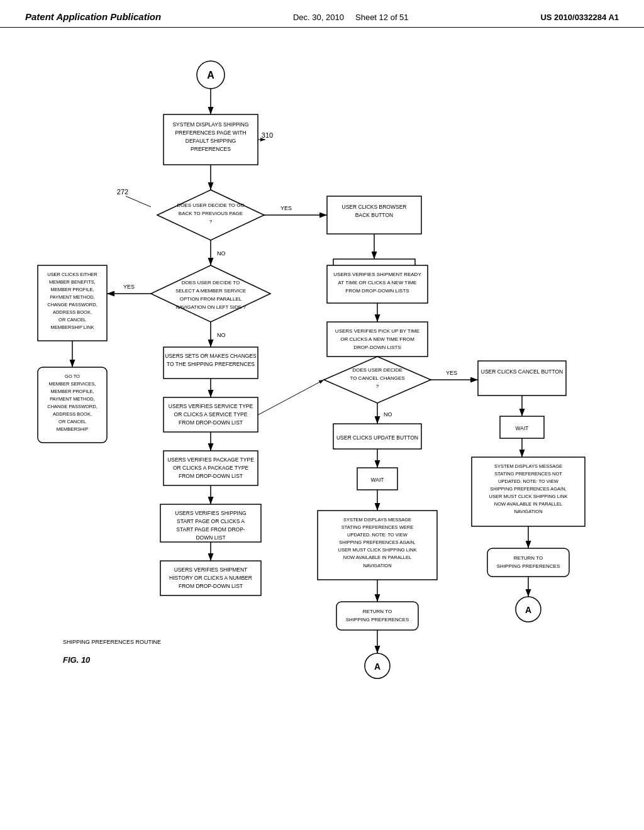 Image resolution: width=644 pixels, height=830 pixels. I want to click on svg-text: TO CANCEL CHANGES, so click(377, 379).